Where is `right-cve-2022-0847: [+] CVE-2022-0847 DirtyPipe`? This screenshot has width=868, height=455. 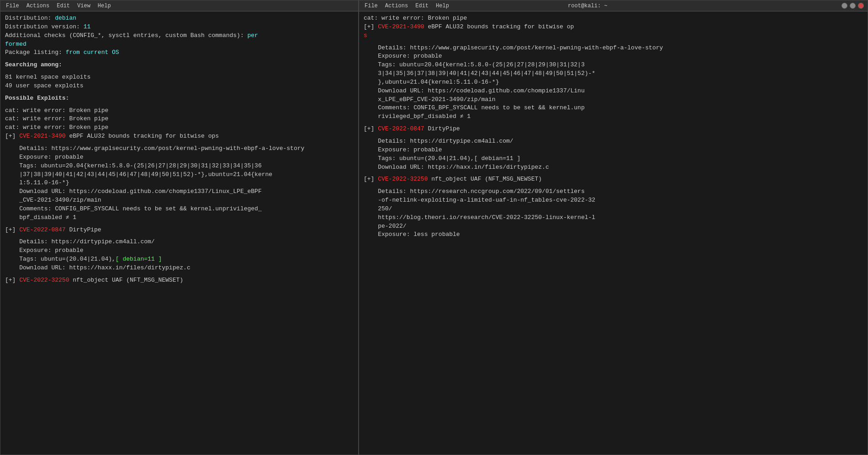
right-cve-2022-0847: [+] CVE-2022-0847 DirtyPipe is located at coordinates (613, 129).